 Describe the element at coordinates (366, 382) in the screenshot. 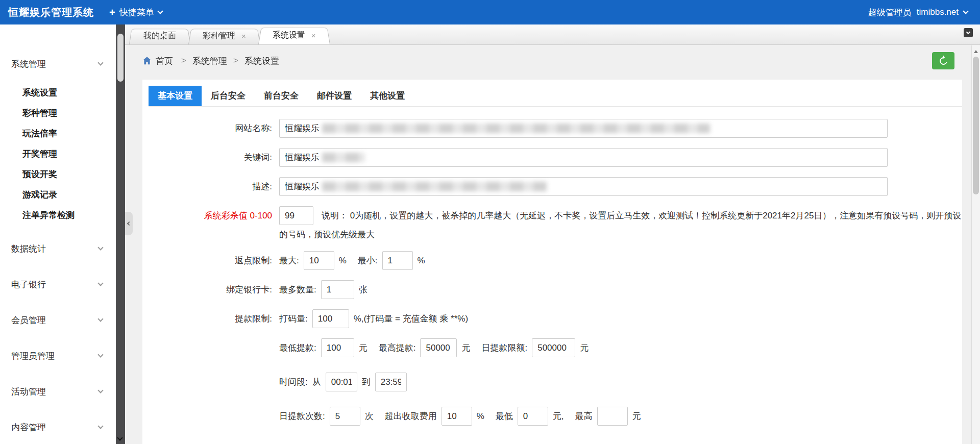

I see `time-to-label: 到` at that location.